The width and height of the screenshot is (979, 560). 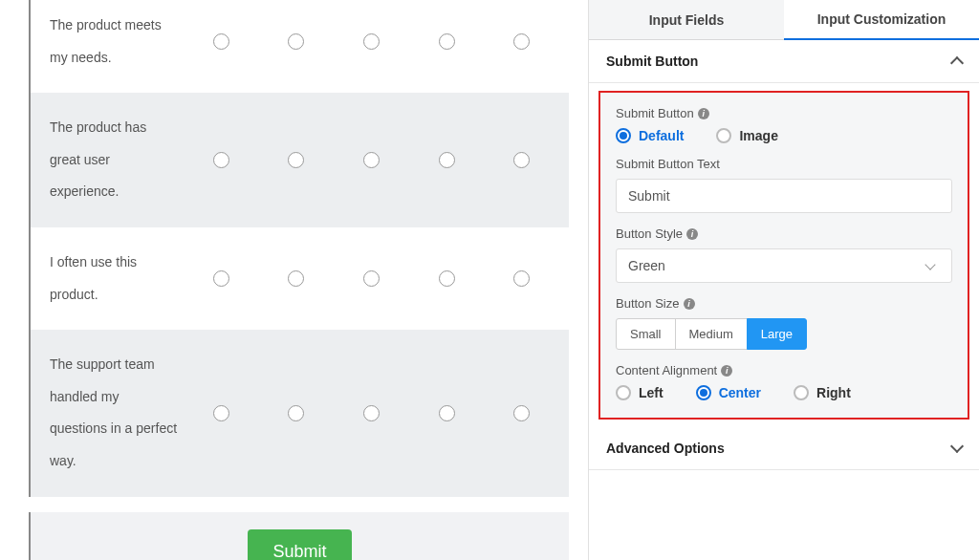 What do you see at coordinates (784, 233) in the screenshot?
I see `button-style-label: Button Style i` at bounding box center [784, 233].